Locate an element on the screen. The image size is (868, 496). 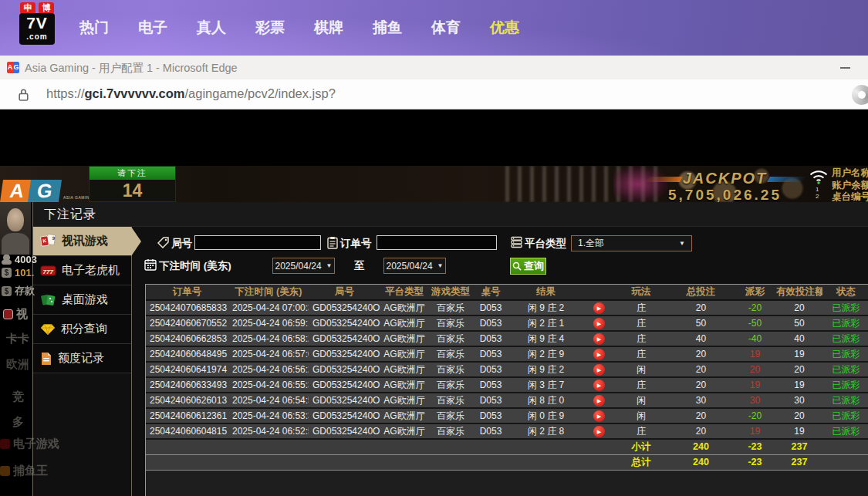
cell-round: GD053254240OQ is located at coordinates (344, 323).